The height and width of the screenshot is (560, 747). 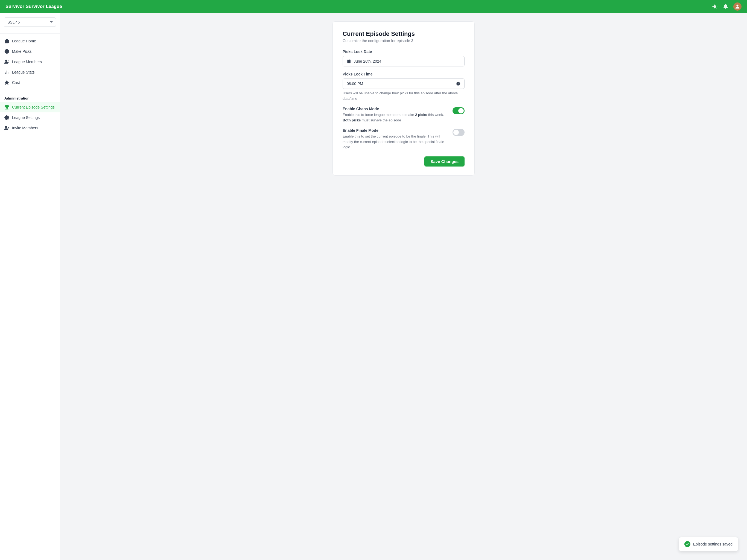 I want to click on picks-lock-time-input-wrapper, so click(x=404, y=84).